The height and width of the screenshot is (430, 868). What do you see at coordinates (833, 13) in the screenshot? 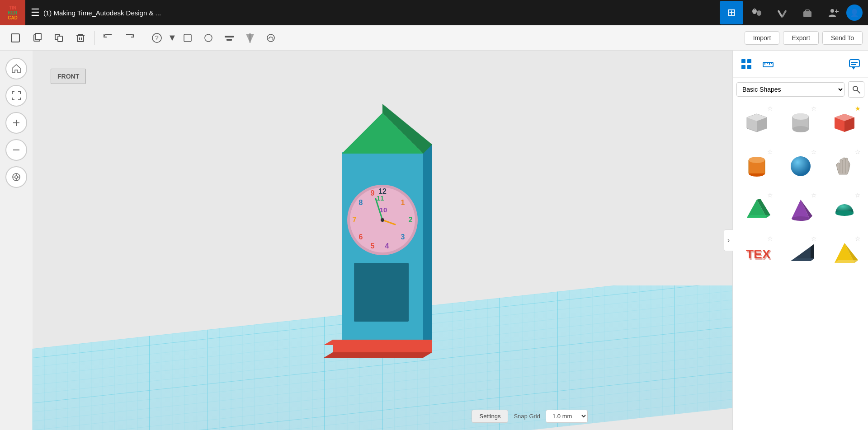
I see `add-person-btn` at bounding box center [833, 13].